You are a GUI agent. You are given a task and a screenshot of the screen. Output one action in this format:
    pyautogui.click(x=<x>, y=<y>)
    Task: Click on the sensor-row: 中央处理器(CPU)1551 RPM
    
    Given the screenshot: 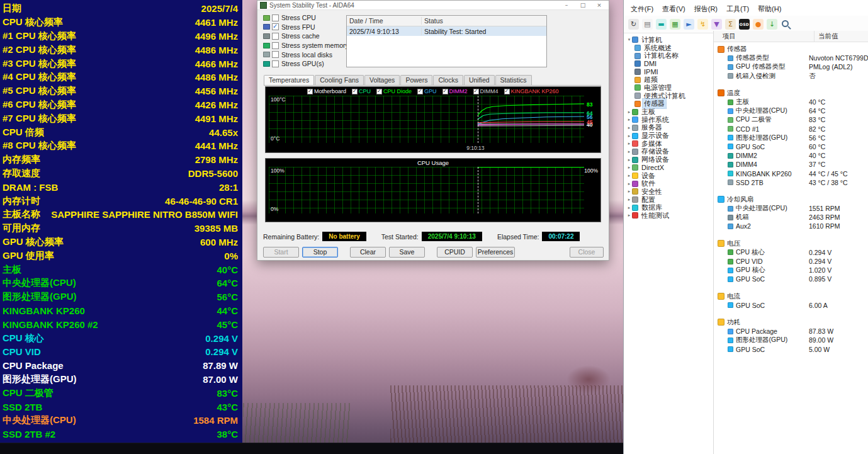 What is the action you would take?
    pyautogui.click(x=791, y=208)
    